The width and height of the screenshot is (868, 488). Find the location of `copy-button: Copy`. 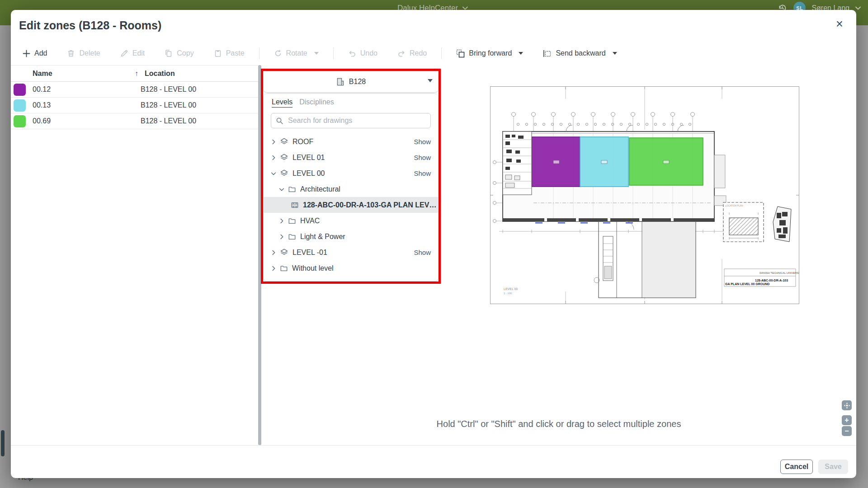

copy-button: Copy is located at coordinates (179, 53).